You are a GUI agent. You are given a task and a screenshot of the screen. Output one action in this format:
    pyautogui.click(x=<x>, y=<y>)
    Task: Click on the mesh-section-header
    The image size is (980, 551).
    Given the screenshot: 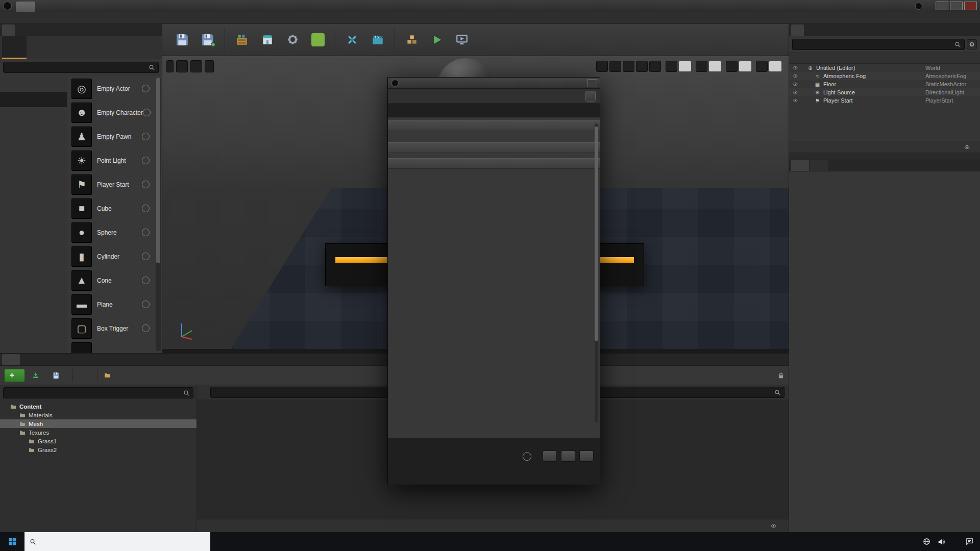 What is the action you would take?
    pyautogui.click(x=494, y=126)
    